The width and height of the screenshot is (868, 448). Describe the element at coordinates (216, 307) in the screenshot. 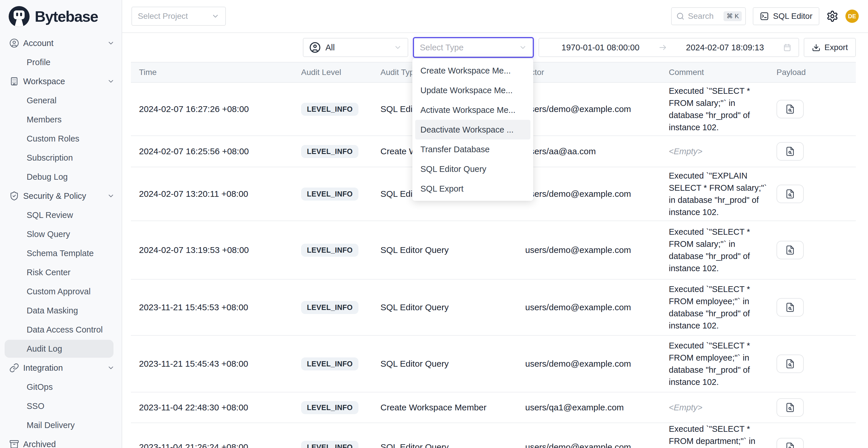

I see `cell-time: 2023-11-21 15:45:53 +08:00` at that location.